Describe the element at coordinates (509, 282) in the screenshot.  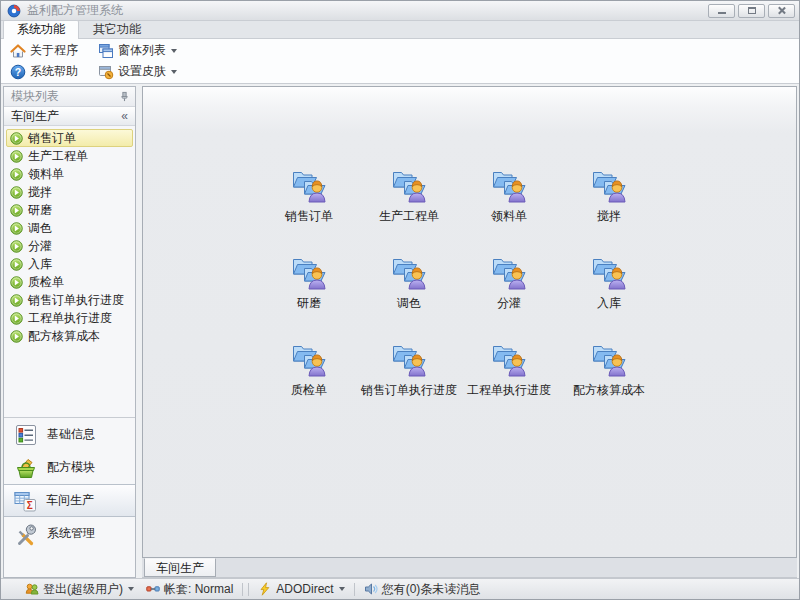
I see `shortcut-filling: 分灌` at that location.